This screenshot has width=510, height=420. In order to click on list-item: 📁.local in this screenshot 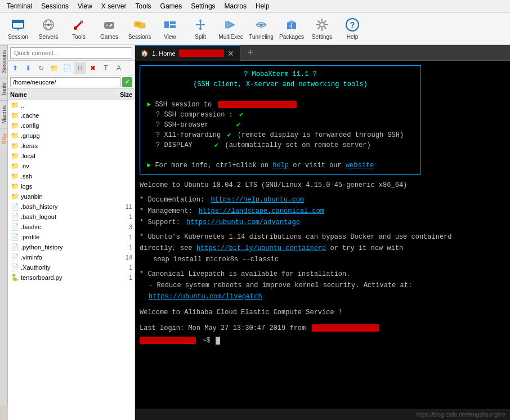, I will do `click(71, 156)`.